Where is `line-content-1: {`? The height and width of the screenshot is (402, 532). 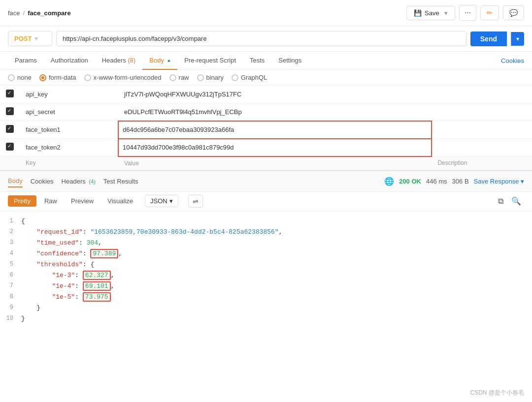
line-content-1: { is located at coordinates (275, 221).